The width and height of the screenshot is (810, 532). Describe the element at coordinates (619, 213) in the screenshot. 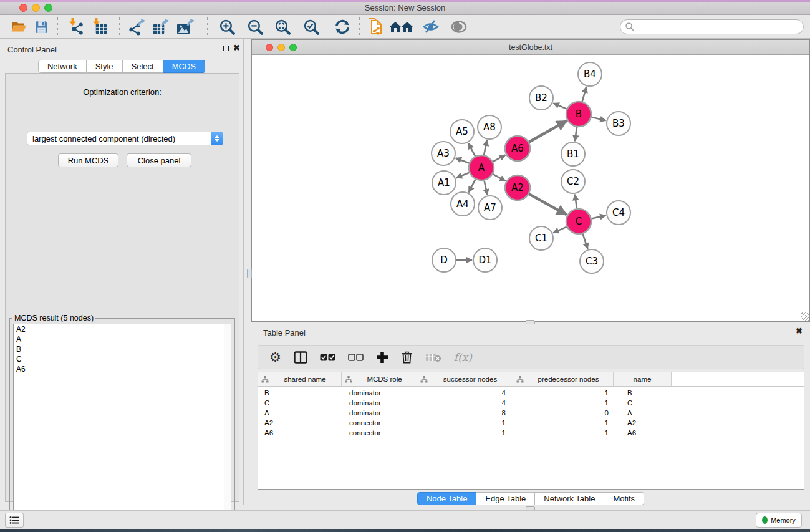

I see `graph-node-C4: C4` at that location.